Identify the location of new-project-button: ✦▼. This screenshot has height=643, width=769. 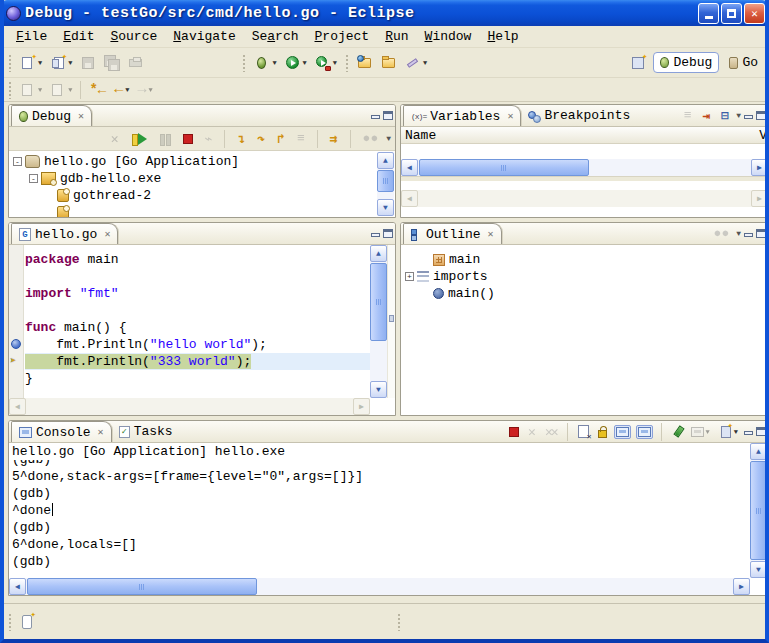
(61, 63).